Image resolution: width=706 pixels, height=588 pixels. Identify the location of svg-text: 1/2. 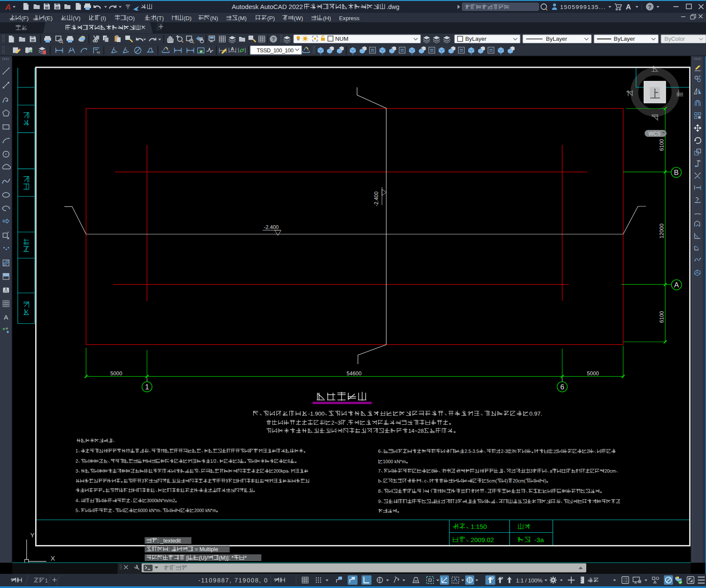
(214, 461).